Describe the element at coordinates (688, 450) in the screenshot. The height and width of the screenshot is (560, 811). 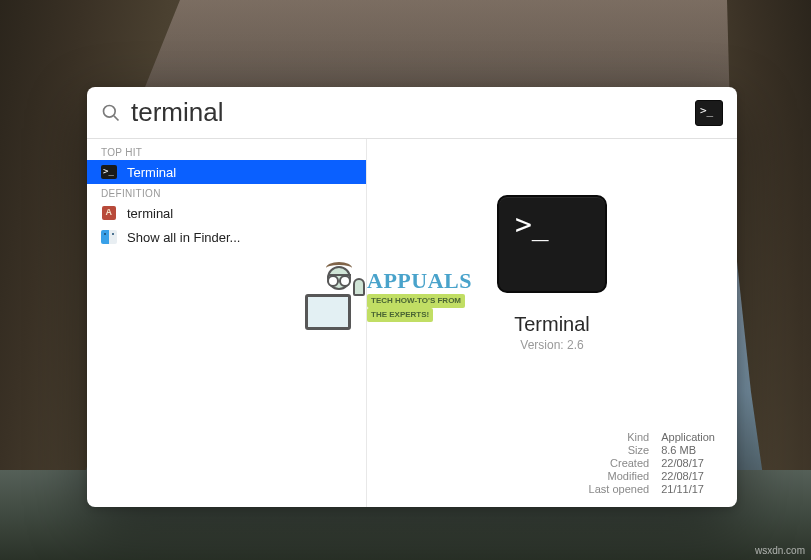
I see `meta-size-value: 8.6 MB` at that location.